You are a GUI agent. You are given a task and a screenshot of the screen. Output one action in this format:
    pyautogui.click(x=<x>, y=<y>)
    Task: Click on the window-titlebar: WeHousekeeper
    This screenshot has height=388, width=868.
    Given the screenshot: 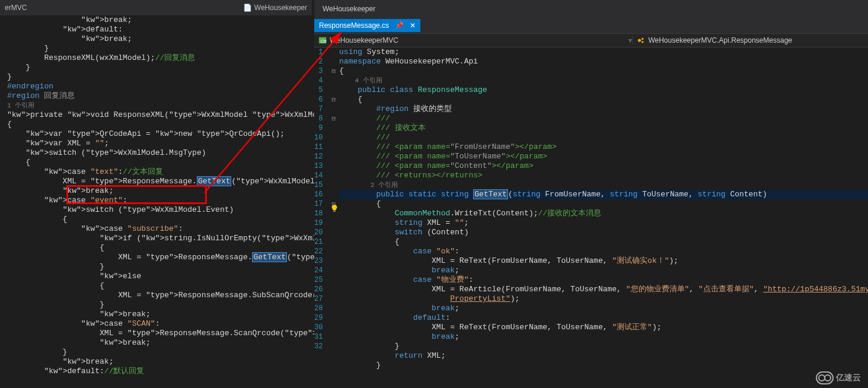 What is the action you would take?
    pyautogui.click(x=591, y=9)
    